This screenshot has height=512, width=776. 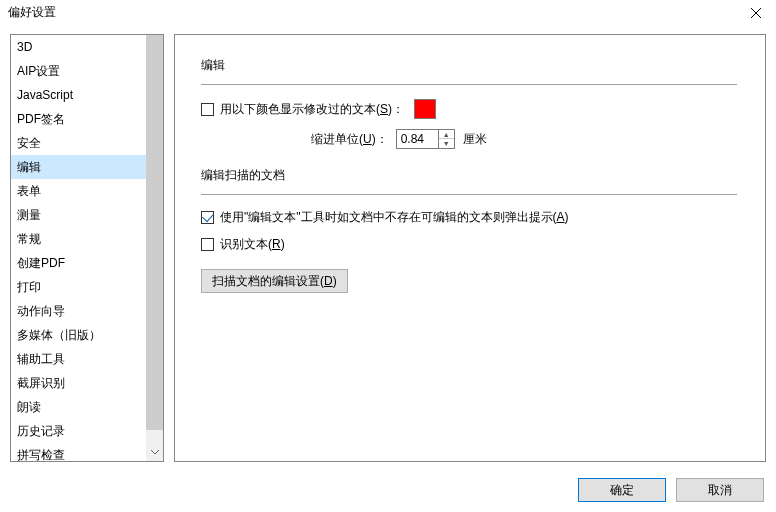 What do you see at coordinates (528, 139) in the screenshot?
I see `indent-unit-row: 缩进单位(U)： ▲ ▼ 厘米` at bounding box center [528, 139].